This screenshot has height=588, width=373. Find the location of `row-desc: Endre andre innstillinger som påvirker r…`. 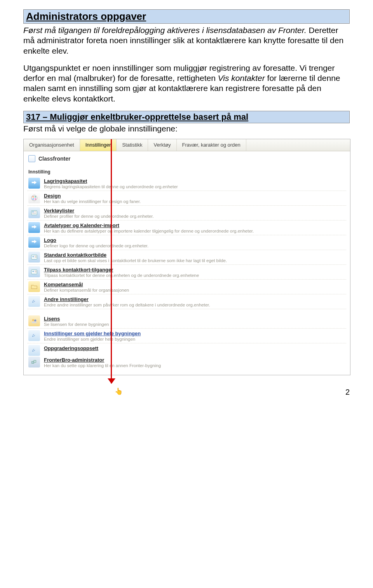

row-desc: Endre andre innstillinger som påvirker r… is located at coordinates (195, 305).